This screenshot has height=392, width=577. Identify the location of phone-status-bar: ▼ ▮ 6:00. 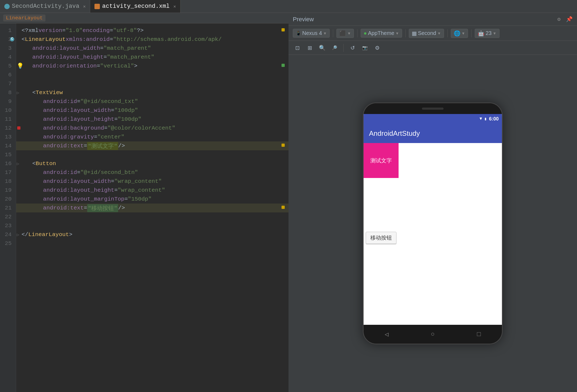
(433, 119).